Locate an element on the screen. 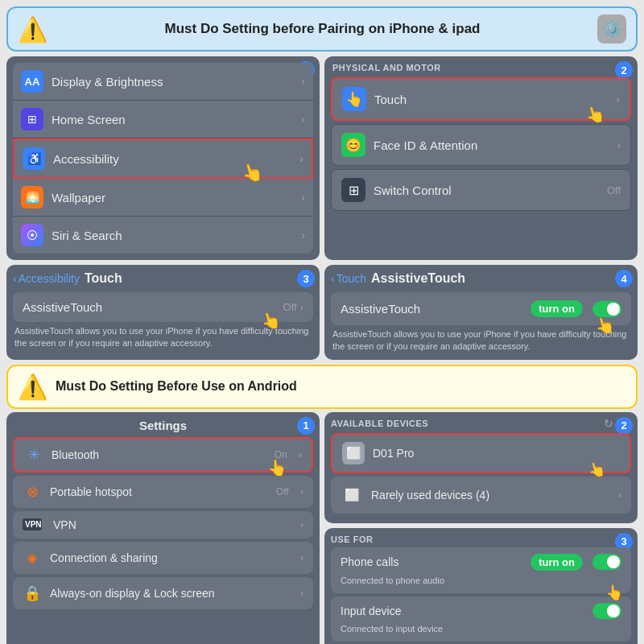 This screenshot has height=644, width=644. phone-calls-toggle is located at coordinates (607, 562).